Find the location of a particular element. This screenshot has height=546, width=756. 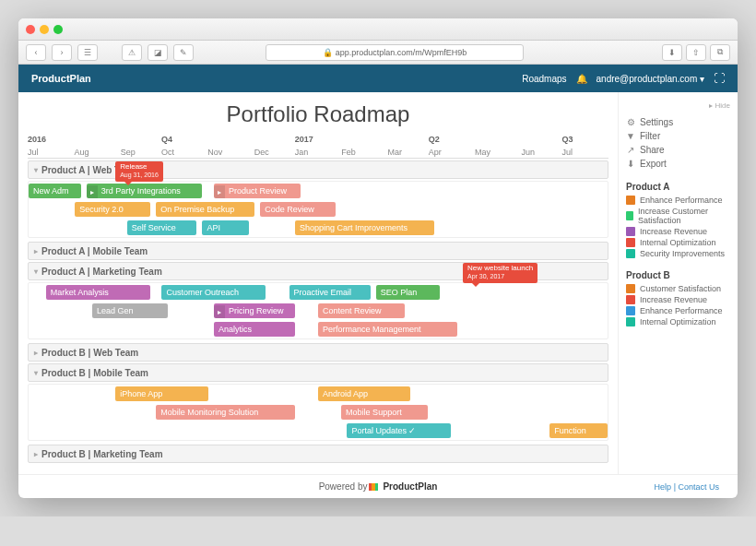

roadmap-bar: Shopping Cart Improvements is located at coordinates (365, 228).